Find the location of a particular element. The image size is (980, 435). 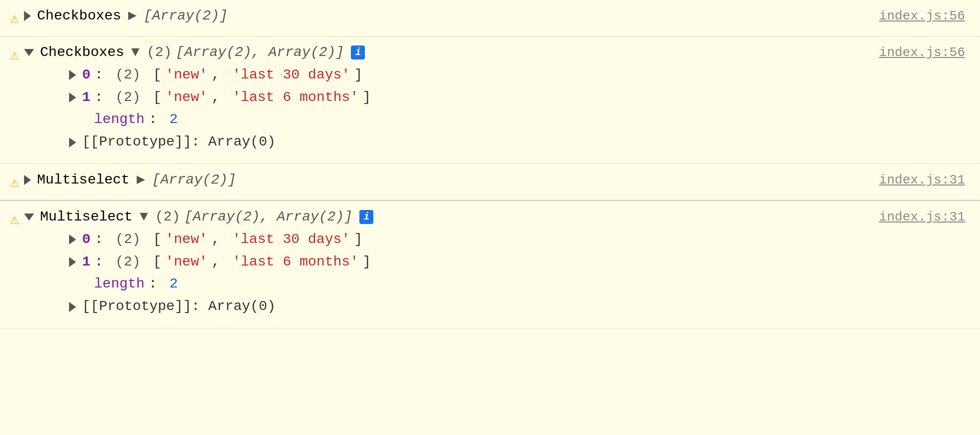

child-comma-4-1: , is located at coordinates (220, 262).